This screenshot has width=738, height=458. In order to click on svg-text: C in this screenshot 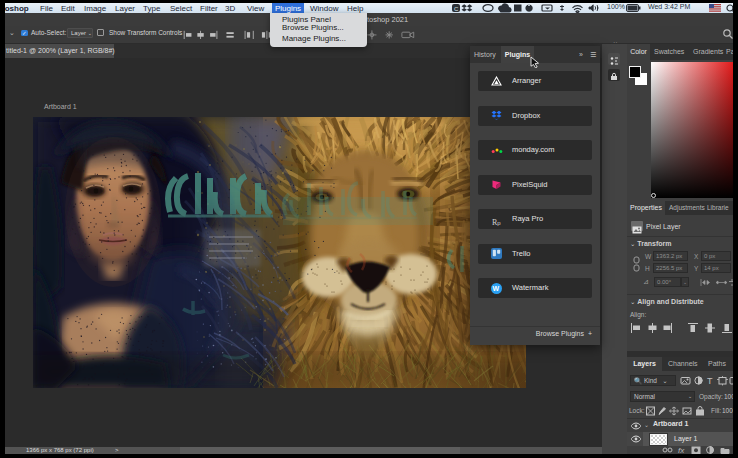, I will do `click(456, 9)`.